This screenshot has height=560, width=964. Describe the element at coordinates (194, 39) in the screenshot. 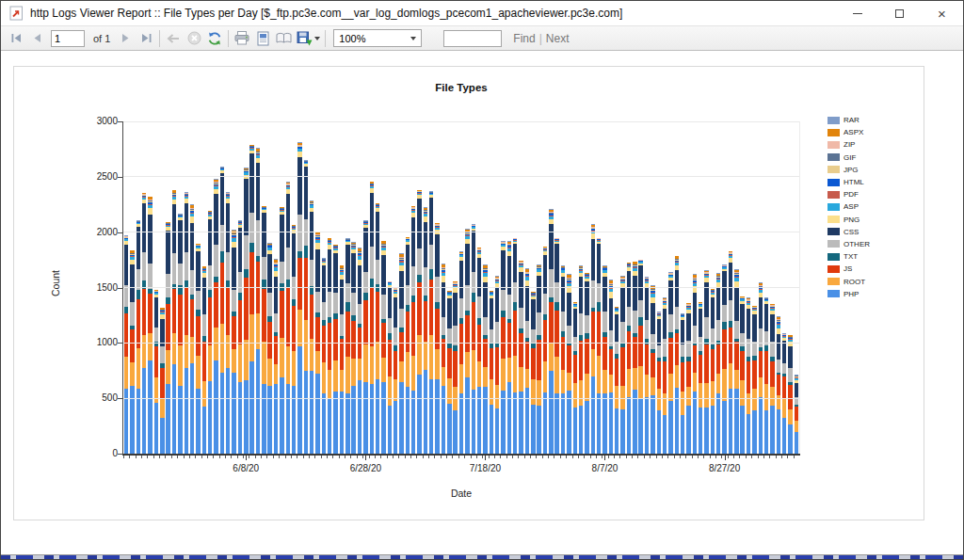

I see `cancel-button` at that location.